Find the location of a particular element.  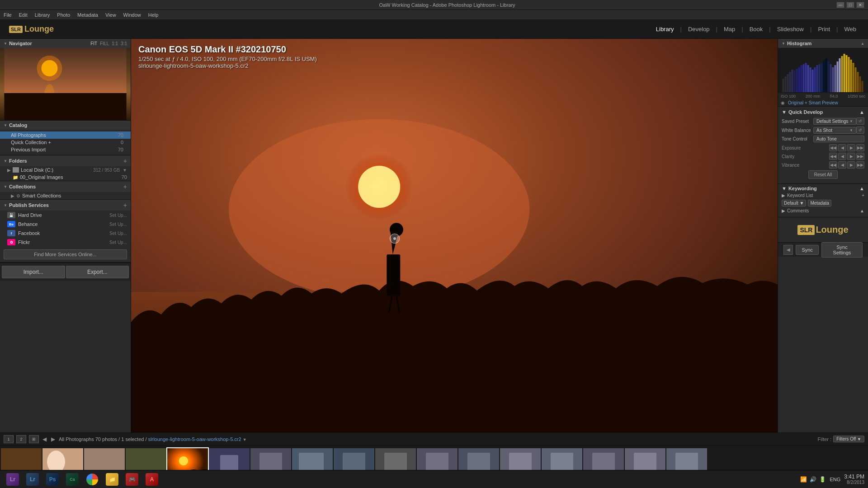

hist-speed: 1/250 sec is located at coordinates (856, 96).